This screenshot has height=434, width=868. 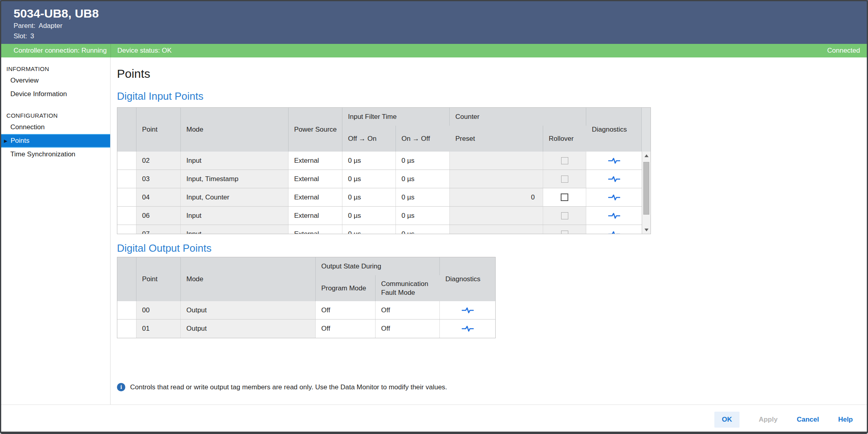 I want to click on input-table-header: Point Mode Power Source Input Filter Tim…, so click(x=384, y=130).